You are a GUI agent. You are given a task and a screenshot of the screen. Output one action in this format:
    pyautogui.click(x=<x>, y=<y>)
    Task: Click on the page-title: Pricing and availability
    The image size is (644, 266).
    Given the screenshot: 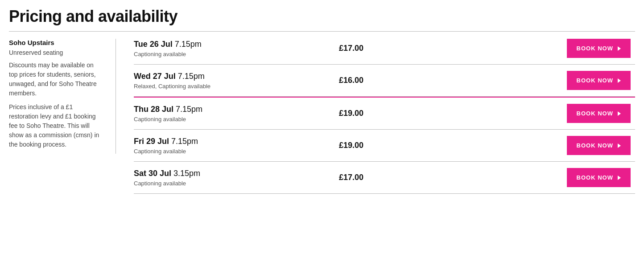 What is the action you would take?
    pyautogui.click(x=322, y=16)
    